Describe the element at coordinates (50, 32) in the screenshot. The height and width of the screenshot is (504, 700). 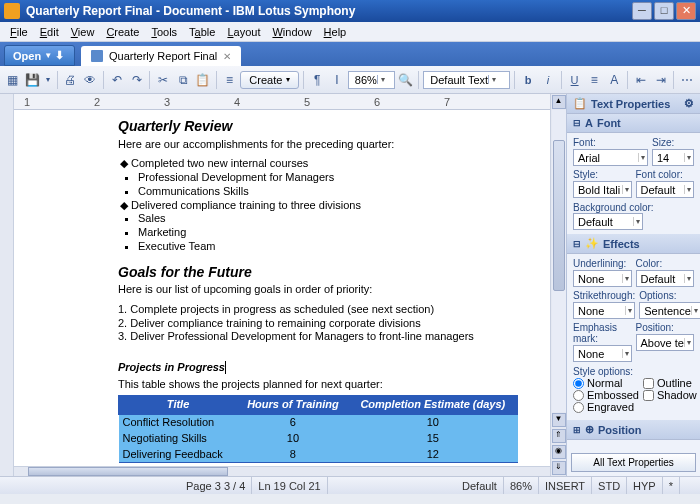
I see `menu-edit: Edit` at that location.